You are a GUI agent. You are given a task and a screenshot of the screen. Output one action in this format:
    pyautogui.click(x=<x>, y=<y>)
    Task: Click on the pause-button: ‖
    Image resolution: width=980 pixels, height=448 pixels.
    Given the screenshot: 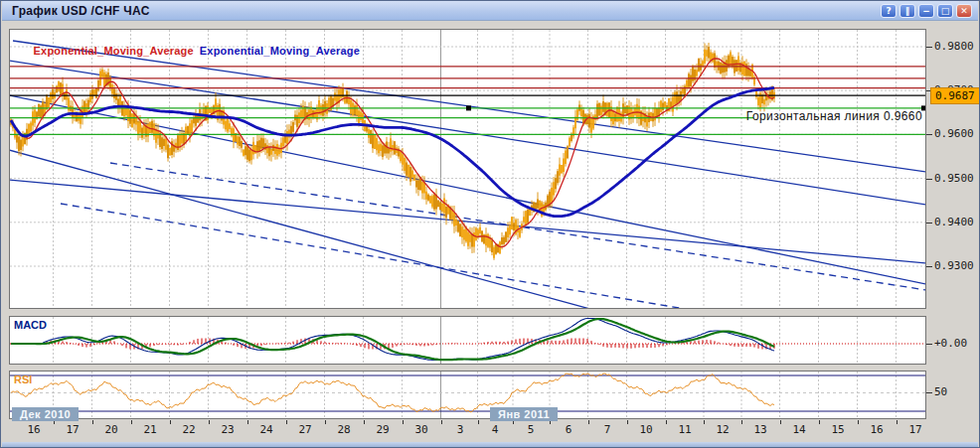 What is the action you would take?
    pyautogui.click(x=907, y=11)
    